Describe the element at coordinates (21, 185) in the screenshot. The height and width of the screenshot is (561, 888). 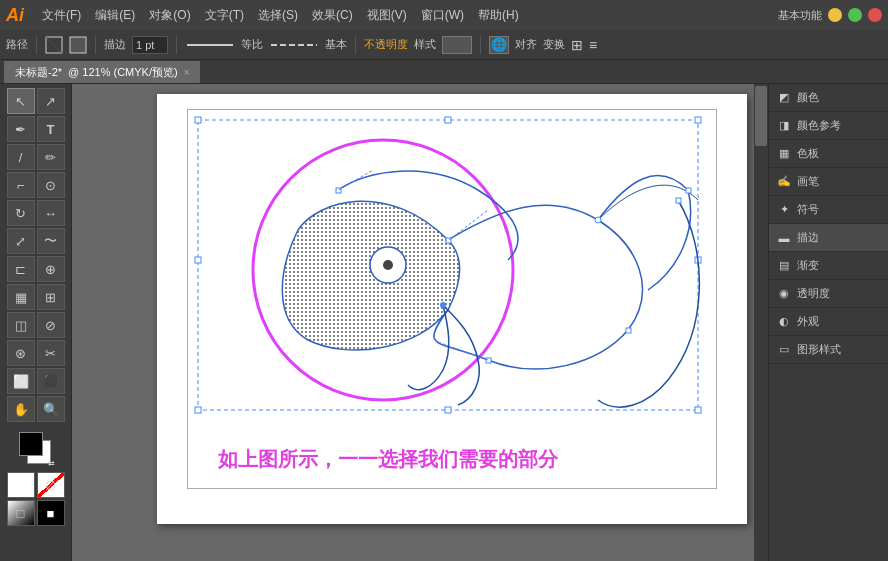
I see `tool-brush: ⌐` at that location.